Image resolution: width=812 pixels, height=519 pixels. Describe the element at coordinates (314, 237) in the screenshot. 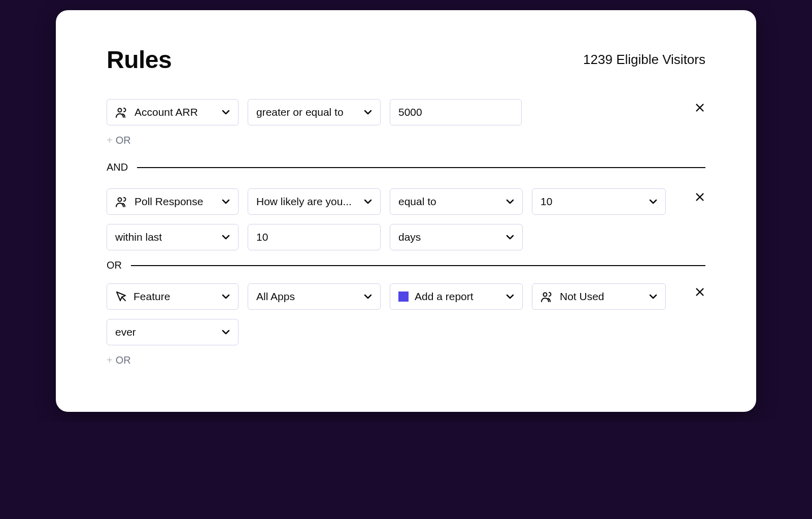

I see `time-value-label: 10` at that location.